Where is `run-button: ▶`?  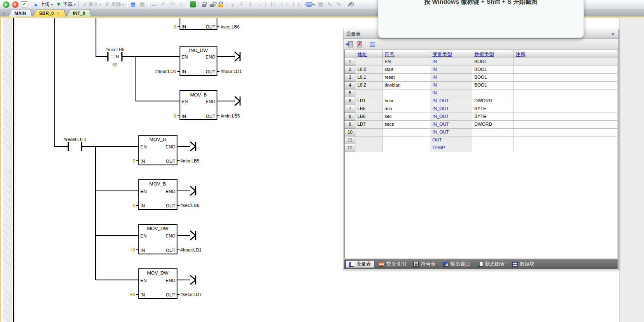
run-button: ▶ is located at coordinates (6, 5).